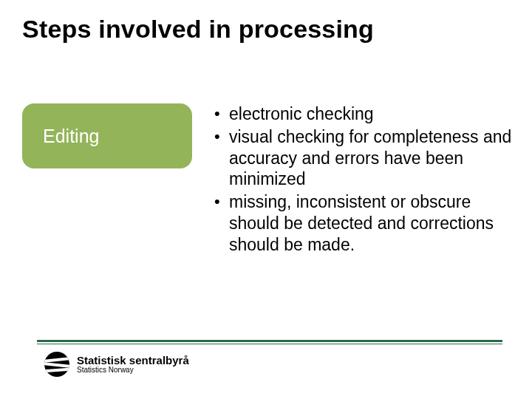  Describe the element at coordinates (133, 361) in the screenshot. I see `footer-org-main: Statistisk sentralbyrå` at that location.